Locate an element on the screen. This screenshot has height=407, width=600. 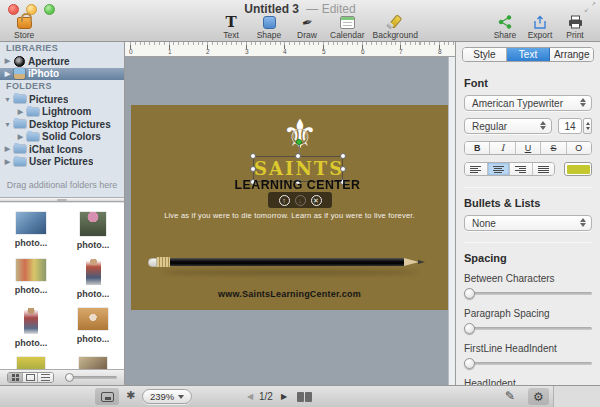
facing-pages-icon is located at coordinates (304, 397).